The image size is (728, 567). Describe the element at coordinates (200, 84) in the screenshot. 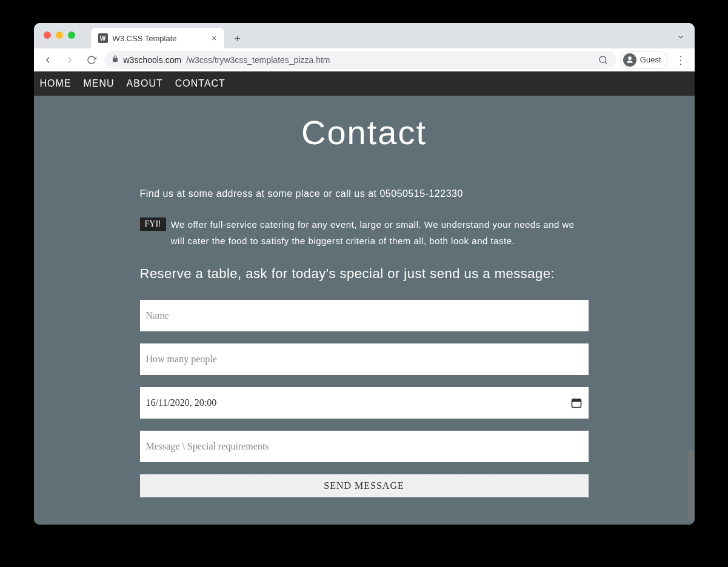

I see `nav-contact: CONTACT` at that location.